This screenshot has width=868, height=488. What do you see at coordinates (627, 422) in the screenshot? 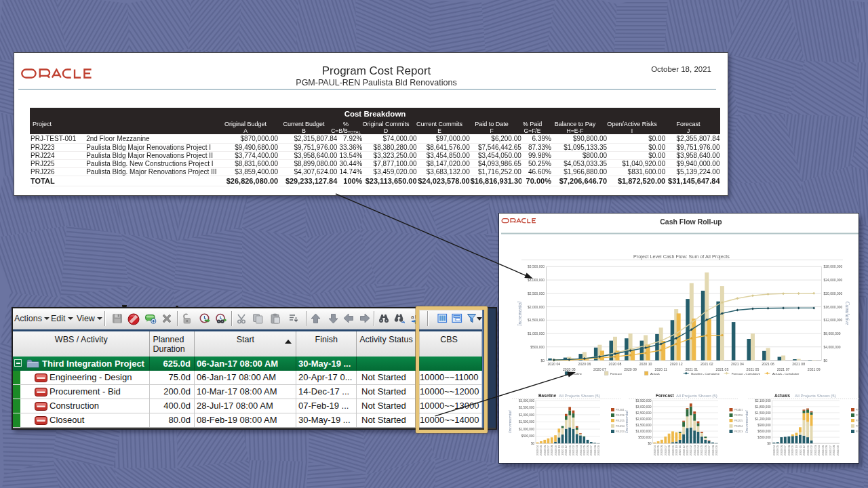
I see `svg-text: Incremental` at bounding box center [627, 422].